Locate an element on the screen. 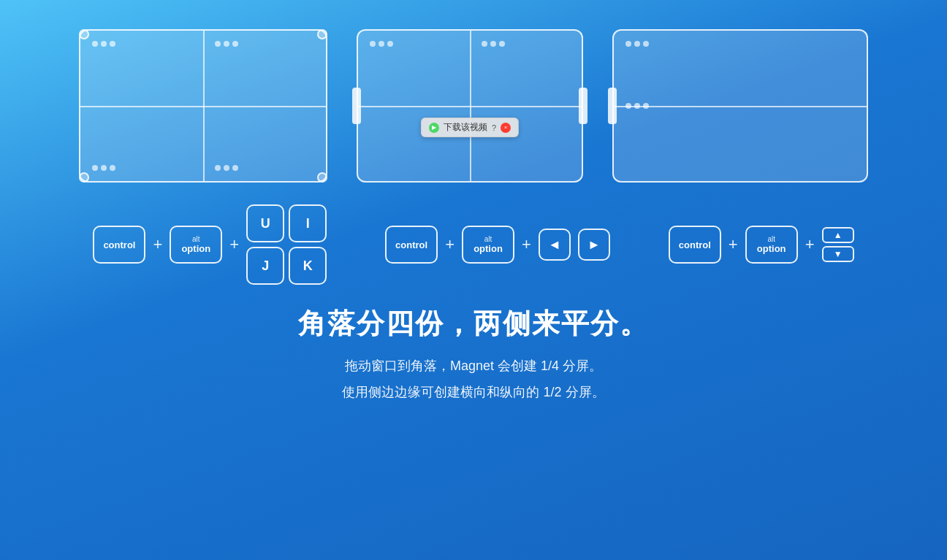 Image resolution: width=947 pixels, height=560 pixels. subtext: 拖动窗口到角落，Magnet 会创建 1/4 分屏。 使用侧边边缘可创建横向和纵… is located at coordinates (474, 379).